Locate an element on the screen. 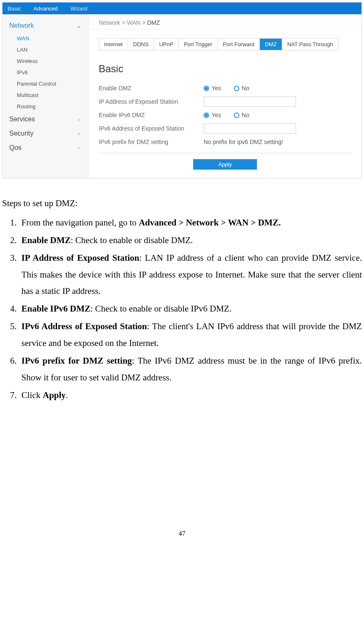 The image size is (364, 621). step-2: Enable DMZ: Check to enable or disable D… is located at coordinates (191, 241).